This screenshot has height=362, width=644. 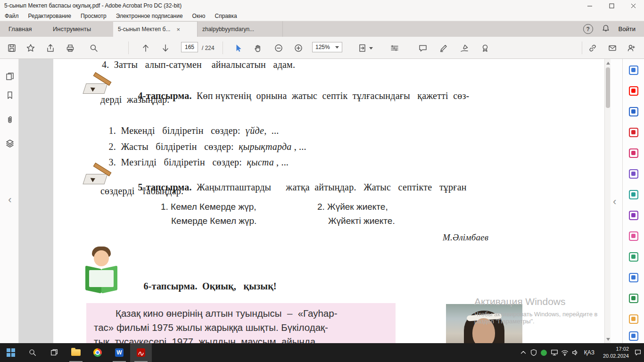 I want to click on main-toolbar: / 224 125%, so click(x=322, y=48).